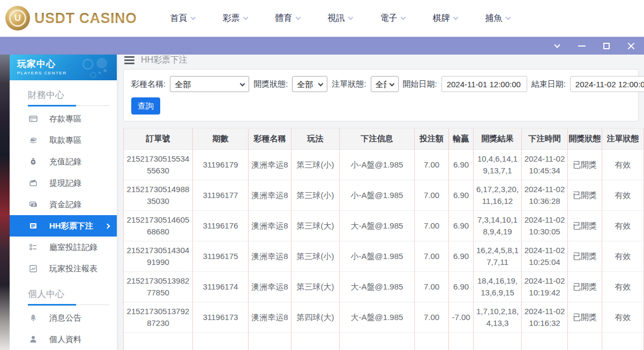  I want to click on logo: U USDT CASINO, so click(69, 18).